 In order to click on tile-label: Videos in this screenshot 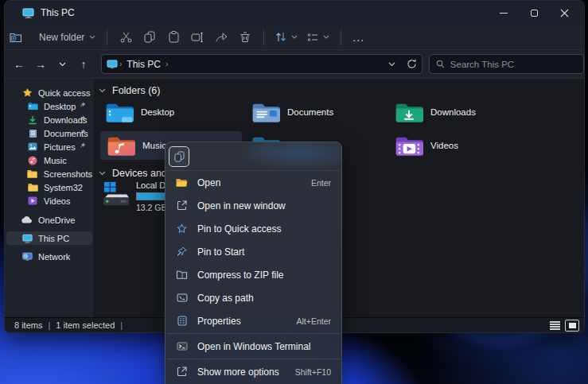, I will do `click(444, 145)`.